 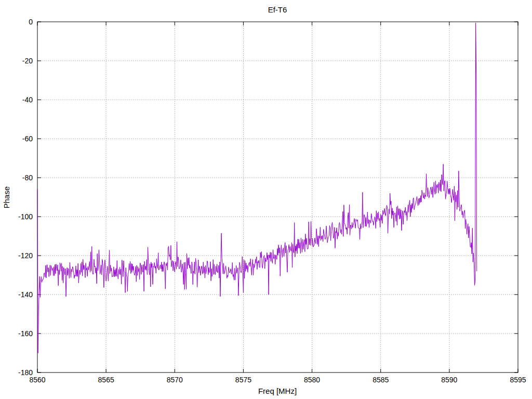 I want to click on x-tick-label: 8570, so click(x=175, y=380).